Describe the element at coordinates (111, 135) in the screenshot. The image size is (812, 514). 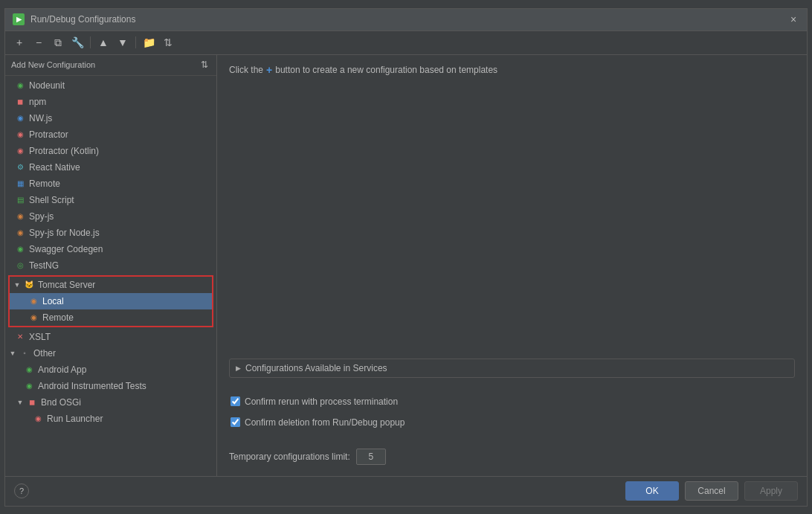
I see `list-item: ◉ Protractor` at that location.